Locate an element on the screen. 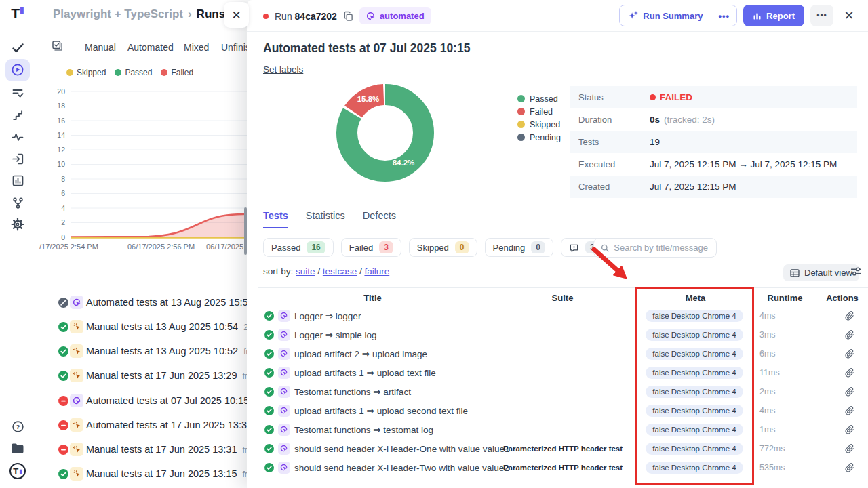 The image size is (868, 488). default-view-button: Default view is located at coordinates (821, 272).